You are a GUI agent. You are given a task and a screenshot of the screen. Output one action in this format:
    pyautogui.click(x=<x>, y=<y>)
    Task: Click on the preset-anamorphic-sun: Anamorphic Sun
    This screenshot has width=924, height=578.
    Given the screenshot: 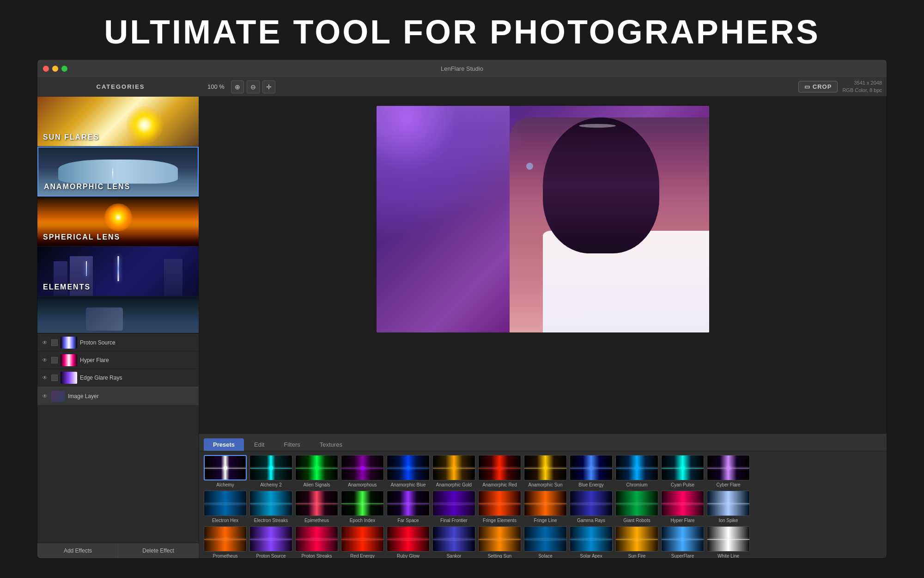 What is the action you would take?
    pyautogui.click(x=545, y=472)
    